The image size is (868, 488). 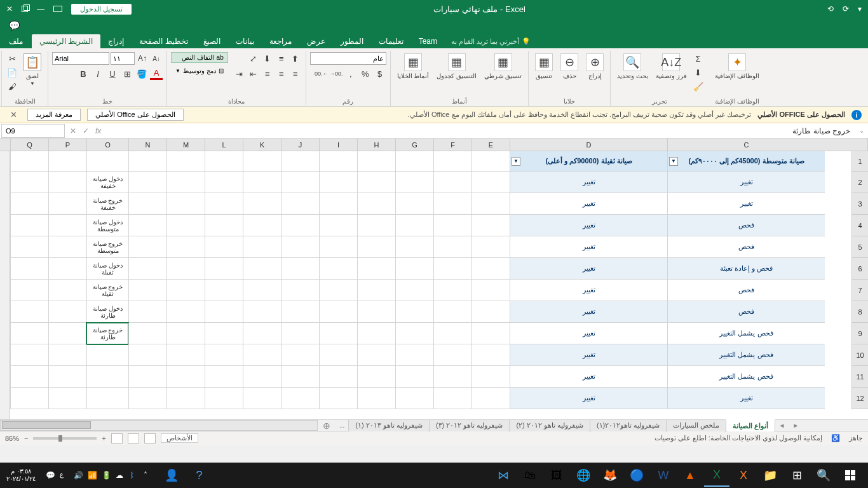 I want to click on wrap-text-button: abالتفاف النص, so click(x=200, y=57).